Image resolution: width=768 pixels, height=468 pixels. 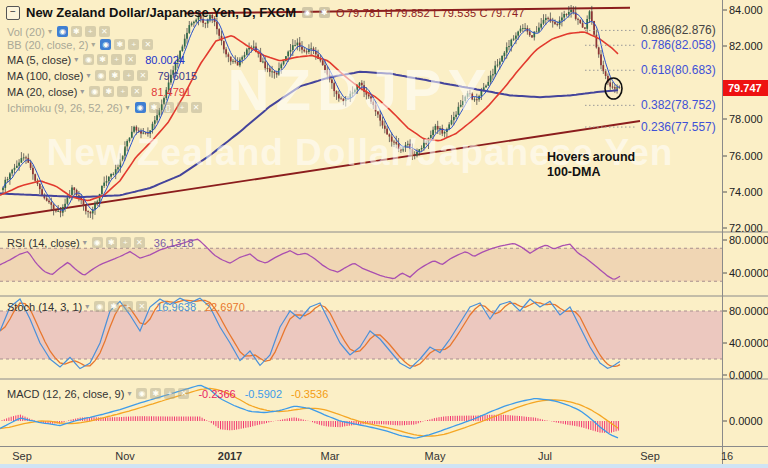 What do you see at coordinates (114, 306) in the screenshot?
I see `stoch-gear-button: ✱` at bounding box center [114, 306].